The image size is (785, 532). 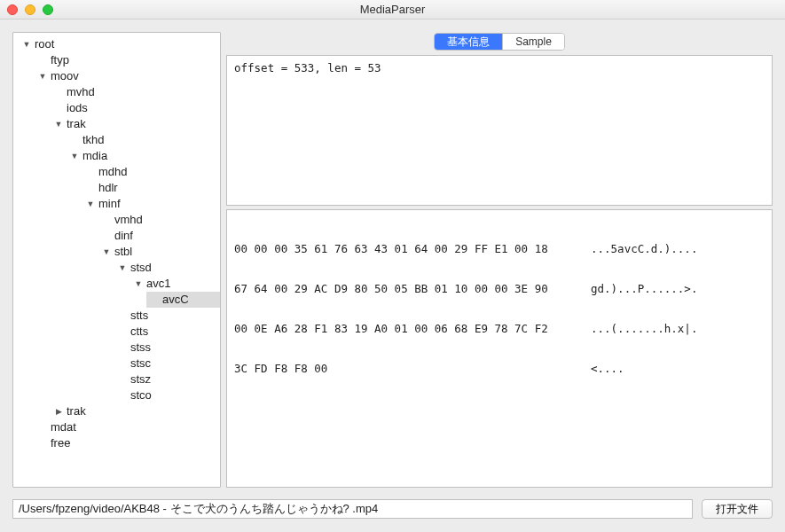 I want to click on hex-bytes: 3C FD F8 F8 00, so click(x=403, y=369).